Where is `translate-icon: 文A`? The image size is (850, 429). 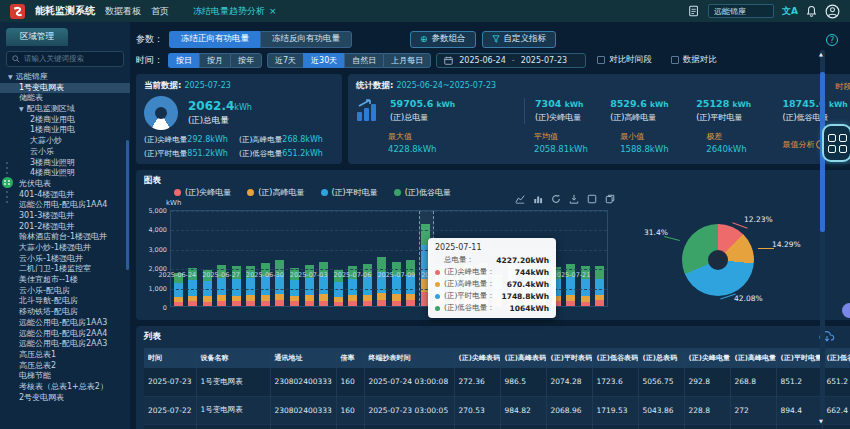
translate-icon: 文A is located at coordinates (790, 12).